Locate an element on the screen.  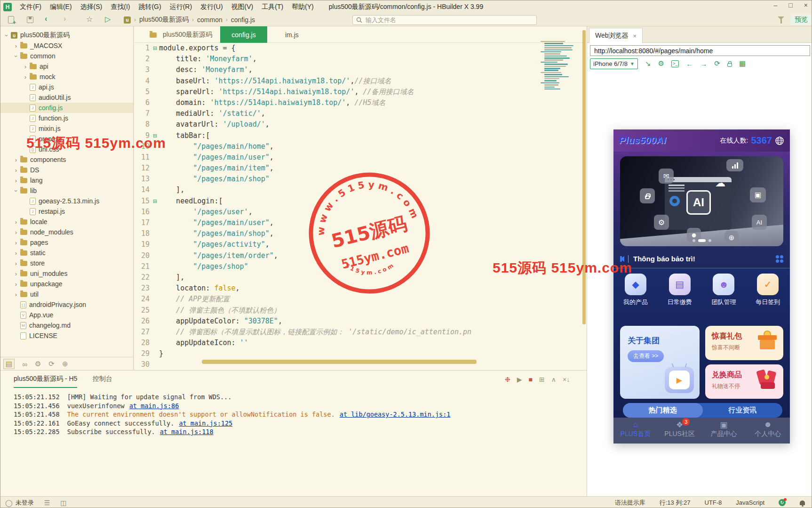
quick-item-1: ◆我的产品 is located at coordinates (636, 290).